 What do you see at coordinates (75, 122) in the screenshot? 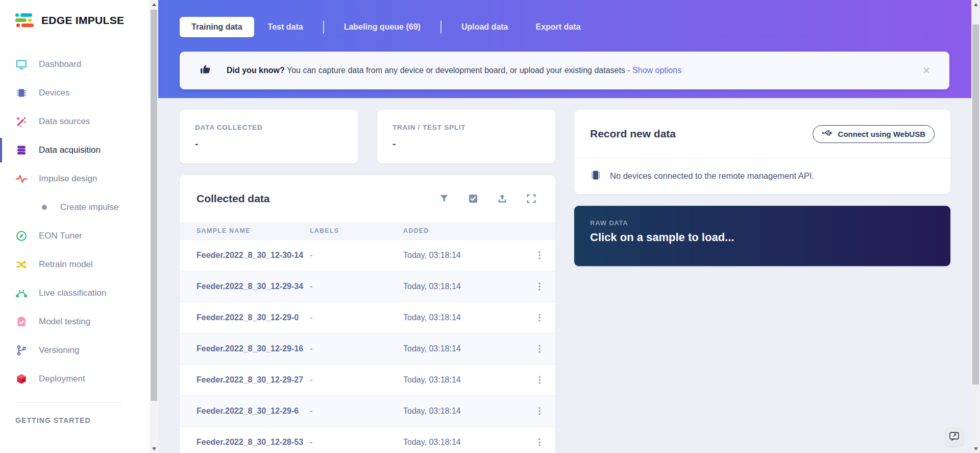
I see `sidebar-item-data-sources: Data sources` at bounding box center [75, 122].